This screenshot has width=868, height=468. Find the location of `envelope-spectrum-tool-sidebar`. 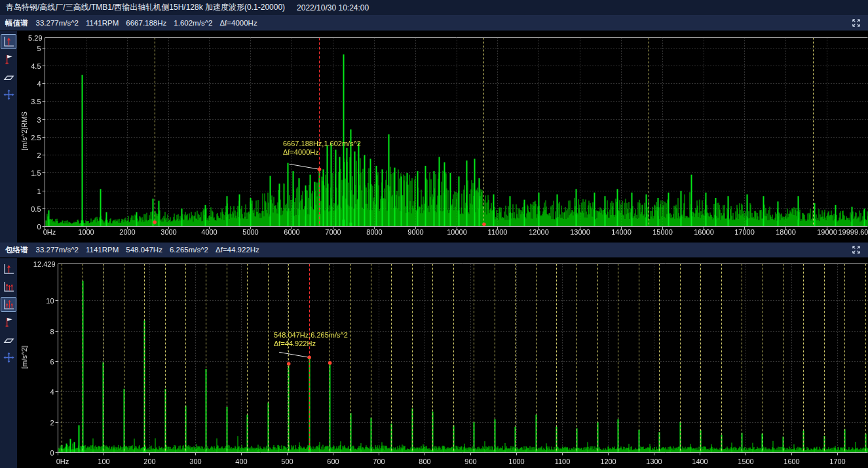

envelope-spectrum-tool-sidebar is located at coordinates (9, 363).